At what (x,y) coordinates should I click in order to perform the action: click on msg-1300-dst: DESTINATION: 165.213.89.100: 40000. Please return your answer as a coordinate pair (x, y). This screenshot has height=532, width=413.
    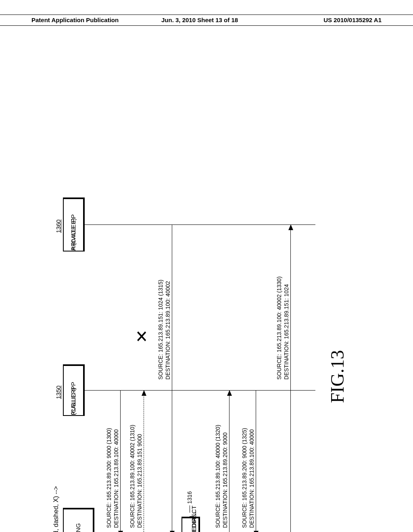
    Looking at the image, I should click on (116, 479).